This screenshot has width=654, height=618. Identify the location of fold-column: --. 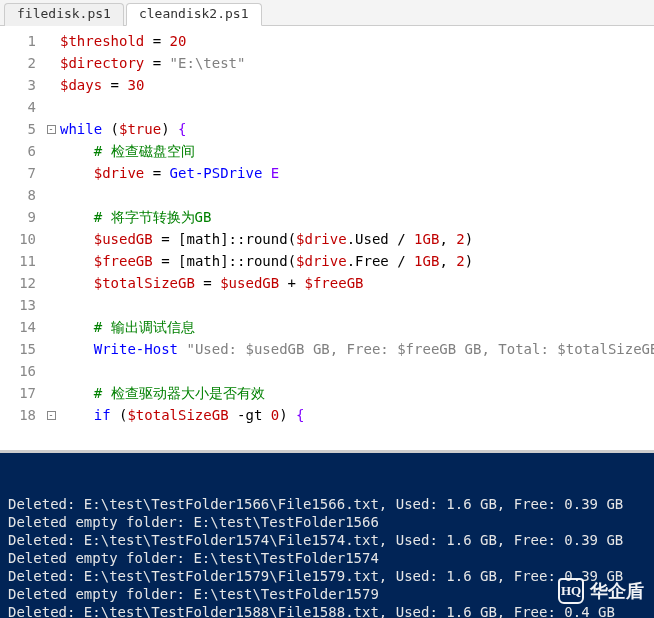
(51, 238).